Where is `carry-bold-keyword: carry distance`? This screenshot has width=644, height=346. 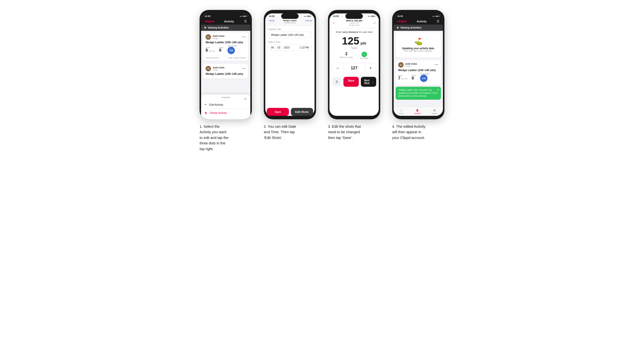 carry-bold-keyword: carry distance is located at coordinates (350, 32).